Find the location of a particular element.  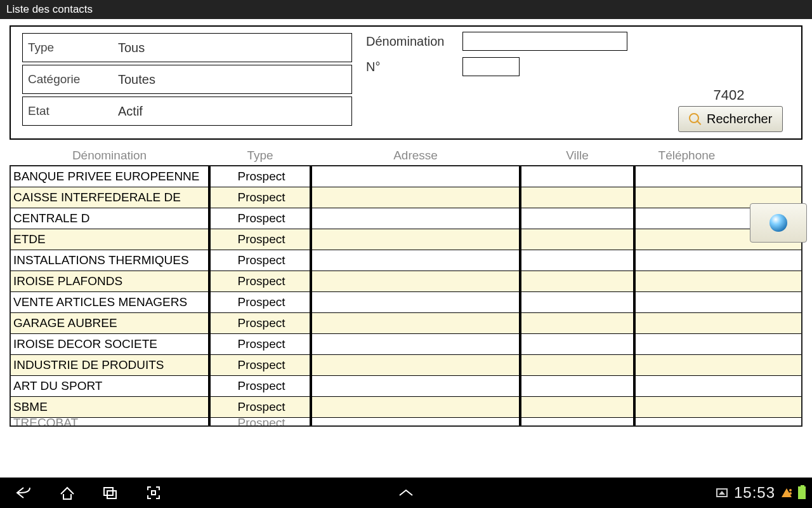

category-filter: Catégorie Toutes is located at coordinates (187, 79).